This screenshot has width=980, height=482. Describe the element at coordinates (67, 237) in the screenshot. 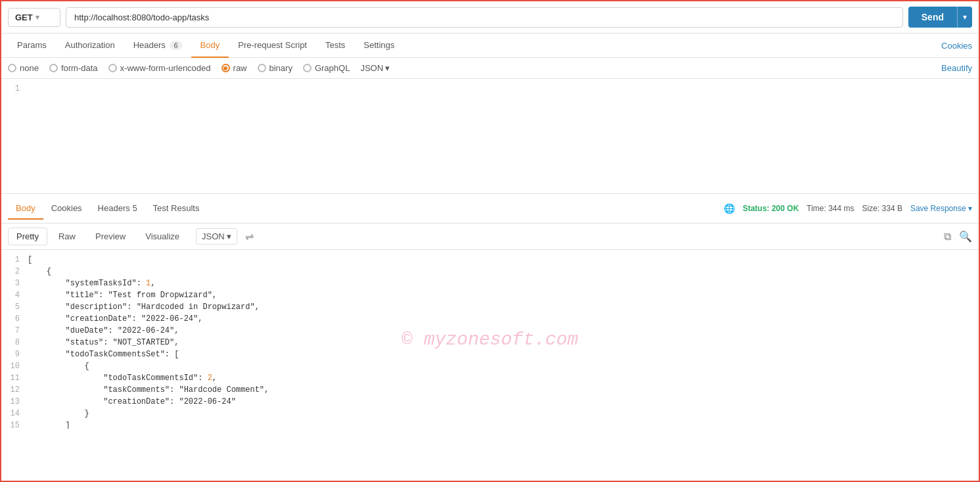

I see `view-raw-button: Raw` at that location.